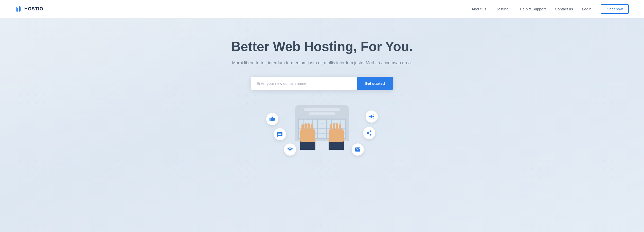 The width and height of the screenshot is (644, 232). I want to click on wifi-icon, so click(290, 150).